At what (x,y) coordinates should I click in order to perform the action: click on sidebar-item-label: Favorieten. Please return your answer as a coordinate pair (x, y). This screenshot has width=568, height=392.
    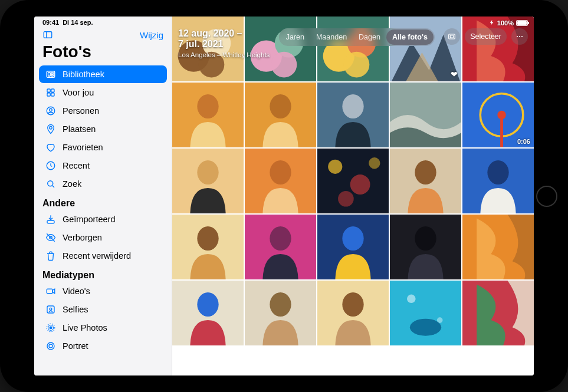
    Looking at the image, I should click on (83, 147).